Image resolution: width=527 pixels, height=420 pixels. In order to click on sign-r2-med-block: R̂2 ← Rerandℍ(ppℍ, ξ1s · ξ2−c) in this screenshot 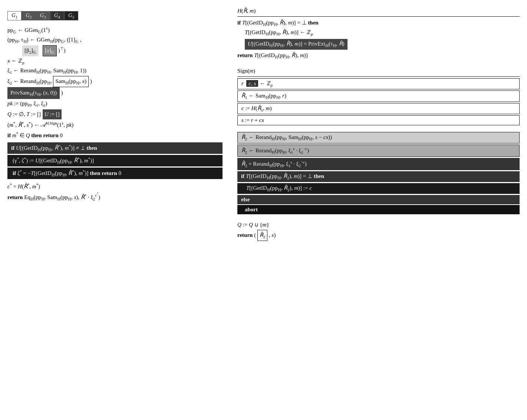, I will do `click(378, 151)`.